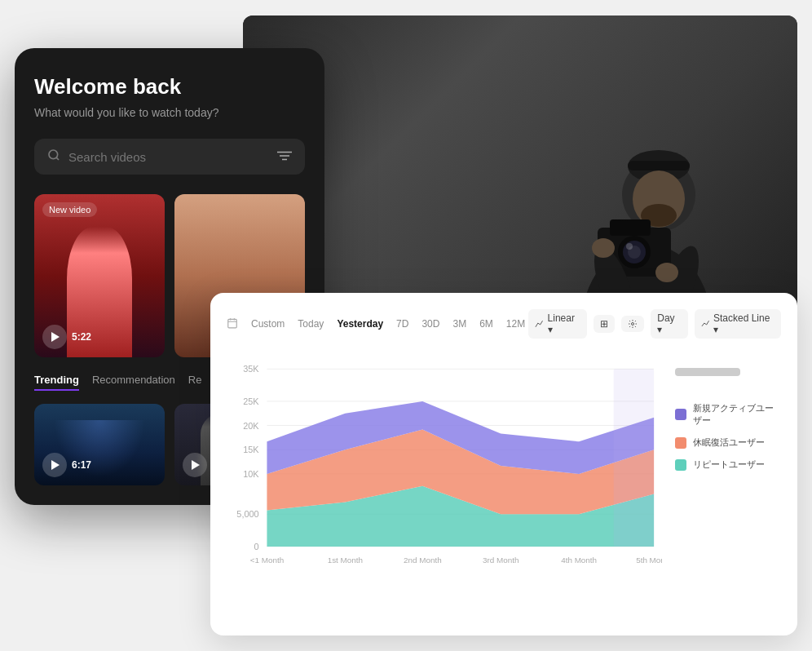 This screenshot has height=651, width=812. Describe the element at coordinates (738, 324) in the screenshot. I see `stacked-line-control: Stacked Line ▾` at that location.